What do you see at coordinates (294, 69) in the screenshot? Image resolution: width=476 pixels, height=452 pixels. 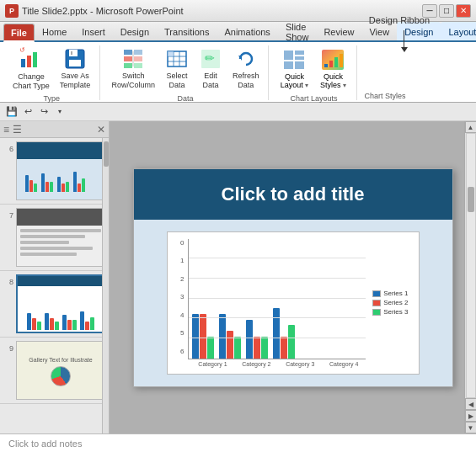 I see `quick-layout-button: QuickLayout ▾` at bounding box center [294, 69].